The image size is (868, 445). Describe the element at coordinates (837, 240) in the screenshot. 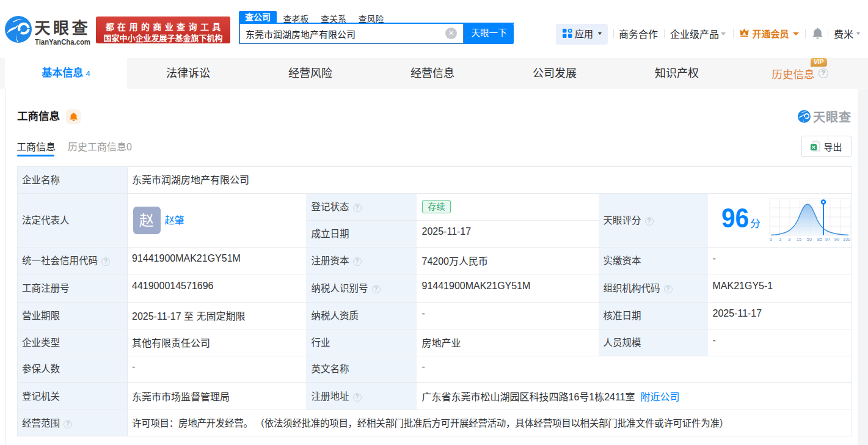

I see `svg-text: 99` at that location.